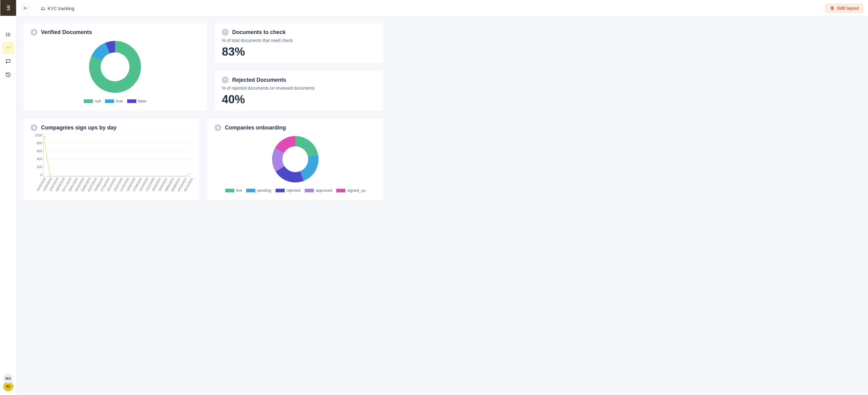 The image size is (868, 395). I want to click on y-tick: 600, so click(36, 151).